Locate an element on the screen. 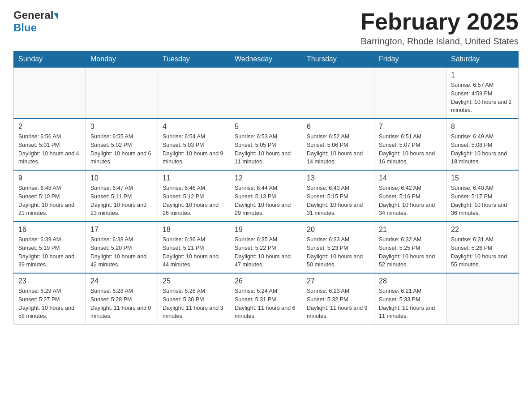 This screenshot has width=532, height=411. day-number: 15 is located at coordinates (482, 178).